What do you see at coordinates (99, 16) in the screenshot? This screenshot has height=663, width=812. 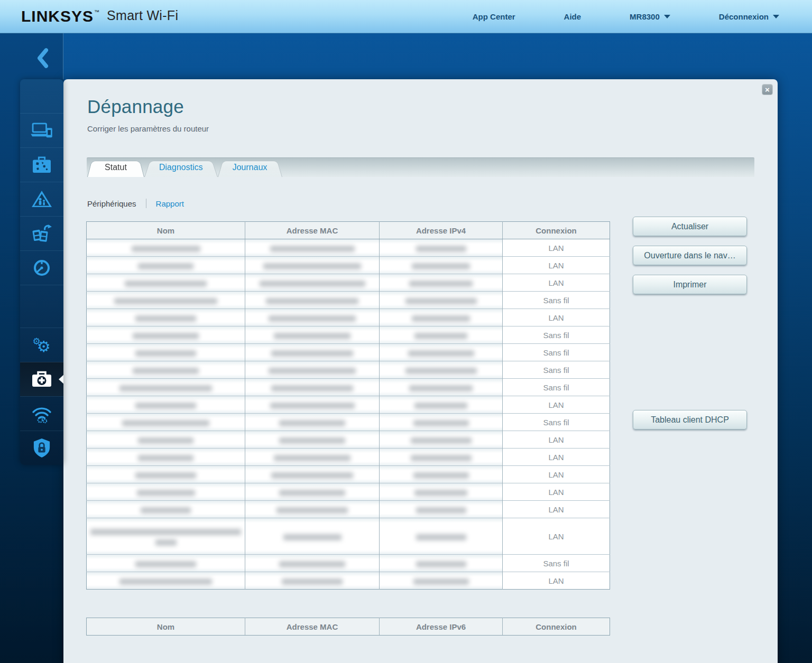 I see `linksys-logo: LINKSYS ™ Smart Wi-Fi` at bounding box center [99, 16].